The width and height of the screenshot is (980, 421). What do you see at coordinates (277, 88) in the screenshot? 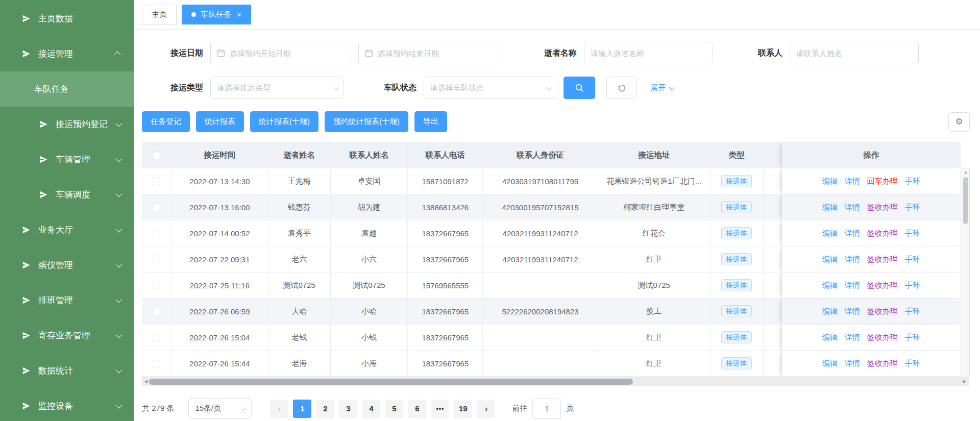
I see `pickup-type-select: 请选择接运类型` at bounding box center [277, 88].